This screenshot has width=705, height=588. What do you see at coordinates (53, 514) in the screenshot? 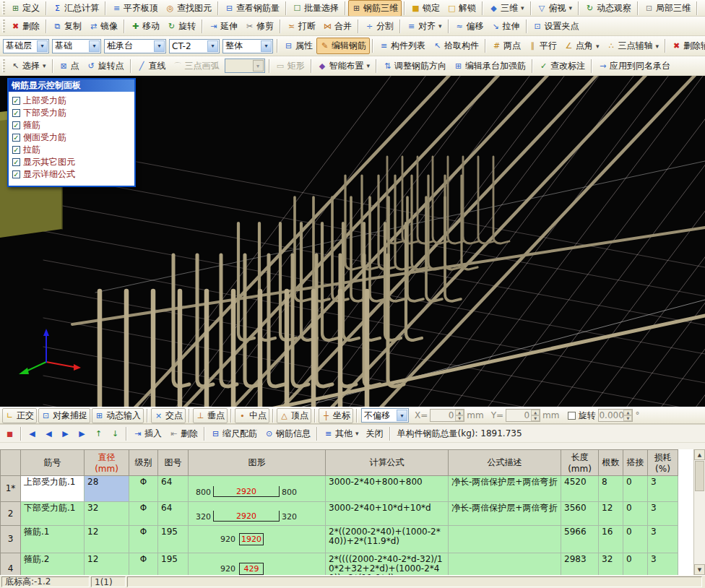
I see `cell-name: 下部受力筋.1` at bounding box center [53, 514].